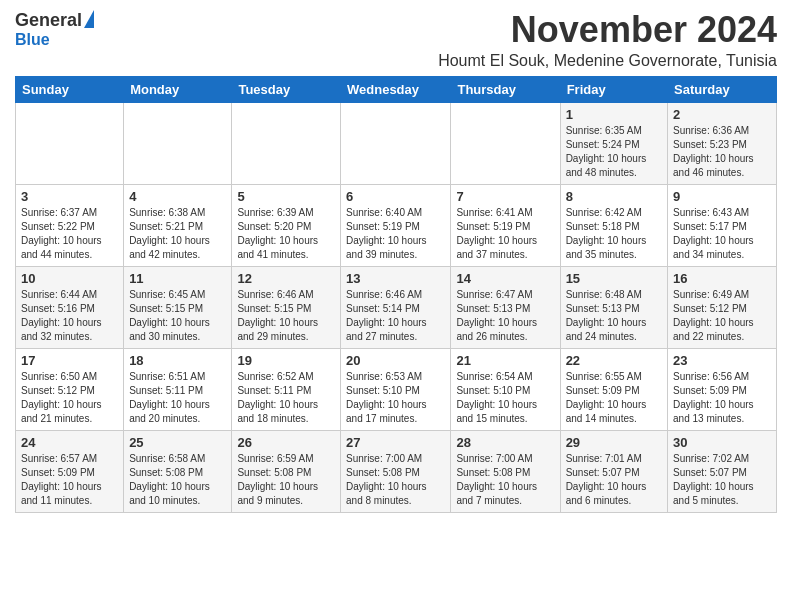 The image size is (792, 612). I want to click on calendar-cell: 17Sunrise: 6:50 AM Sunset: 5:12 PM Dayli…, so click(70, 389).